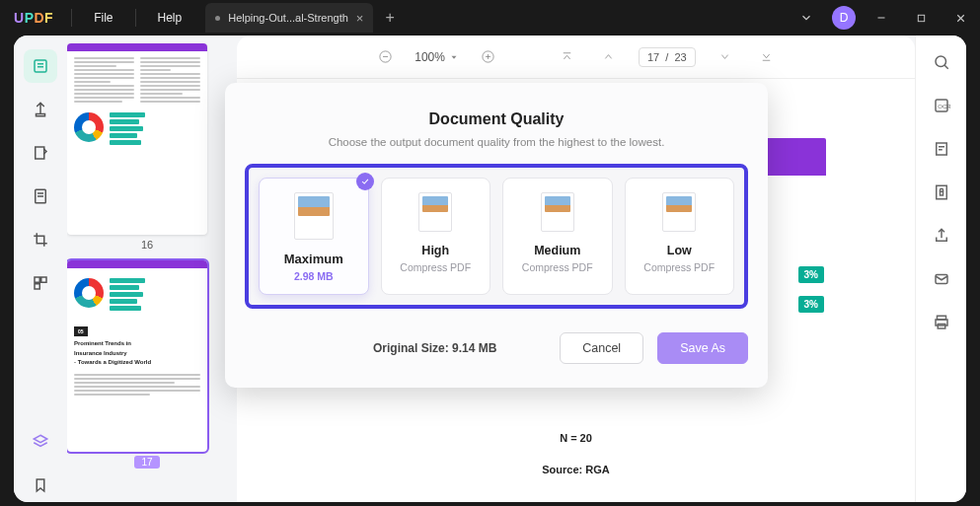  Describe the element at coordinates (40, 153) in the screenshot. I see `edit-tool-icon` at that location.